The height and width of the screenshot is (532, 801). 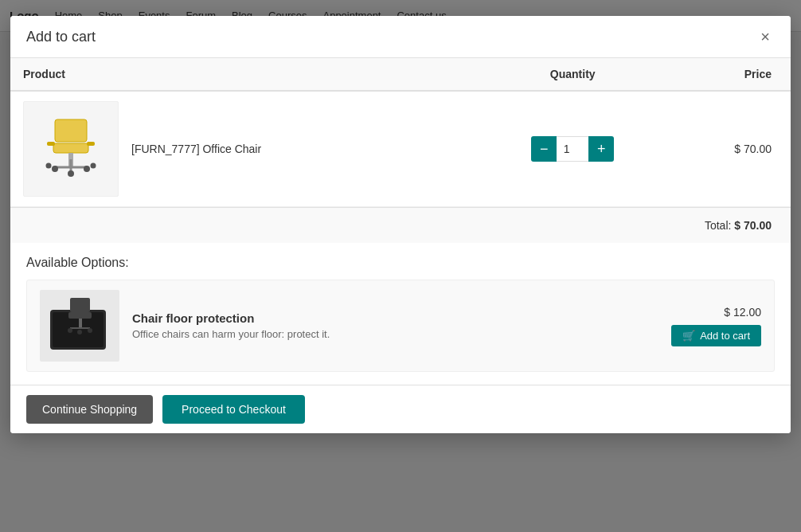 I want to click on col-header-product: Product, so click(x=244, y=75).